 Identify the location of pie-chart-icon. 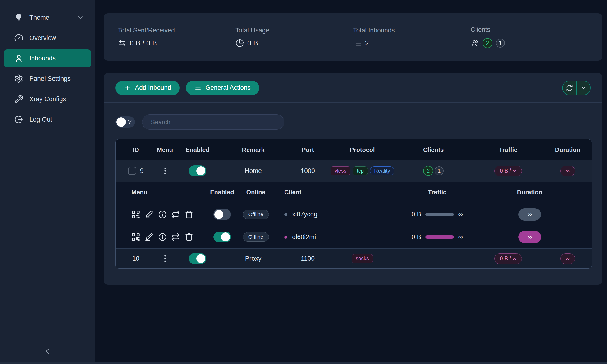
(240, 43).